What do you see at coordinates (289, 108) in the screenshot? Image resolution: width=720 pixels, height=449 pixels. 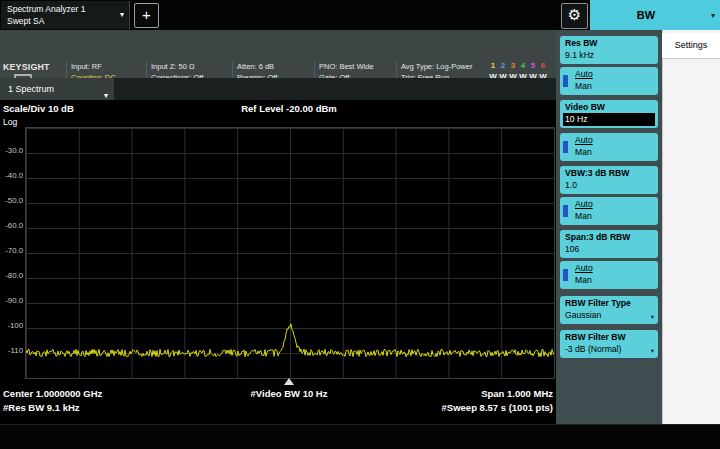 I see `ref-level-readout: Ref Level -20.00 dBm` at bounding box center [289, 108].